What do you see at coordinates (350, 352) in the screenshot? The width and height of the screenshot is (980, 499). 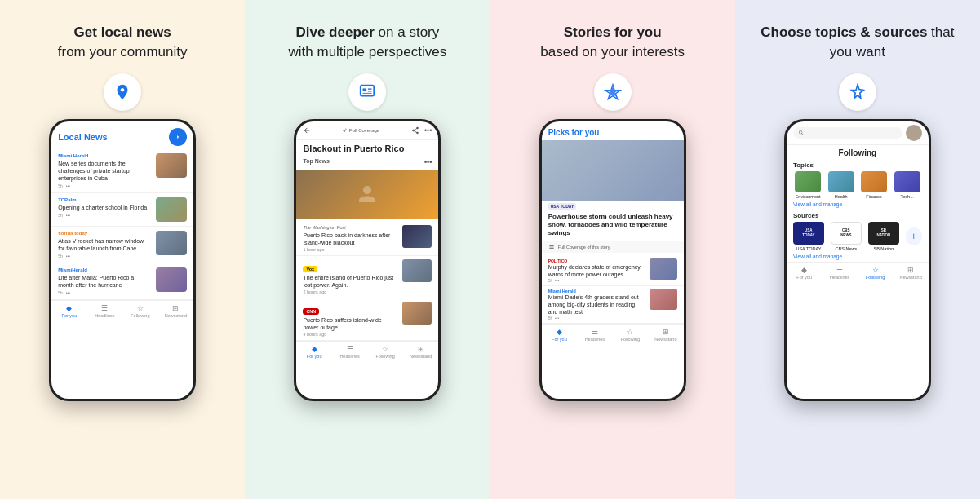 I see `nav-headlines-2: ☰ Headlines` at bounding box center [350, 352].